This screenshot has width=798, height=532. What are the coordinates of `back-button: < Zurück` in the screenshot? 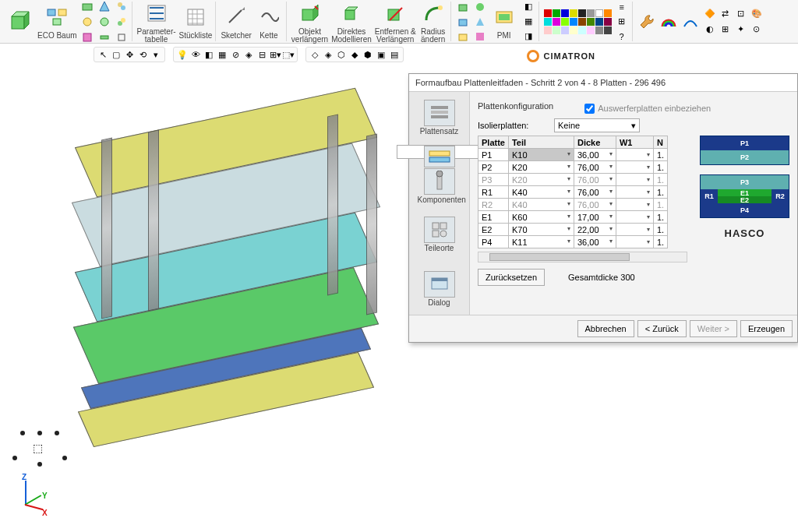 It's located at (662, 329).